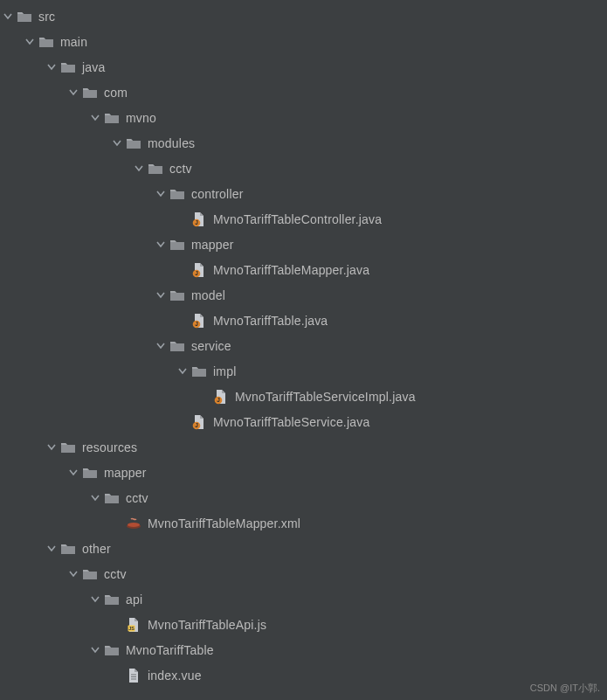 The image size is (607, 700). I want to click on tree-file-row: index.vue, so click(304, 675).